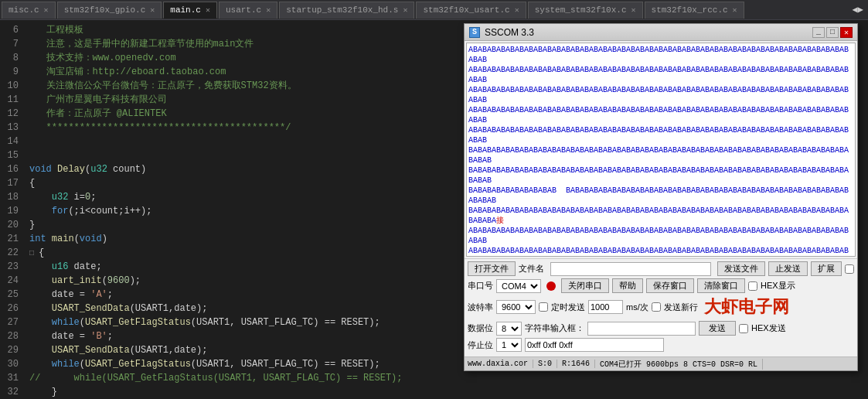 The width and height of the screenshot is (868, 399). I want to click on ms-label: ms/次, so click(637, 308).